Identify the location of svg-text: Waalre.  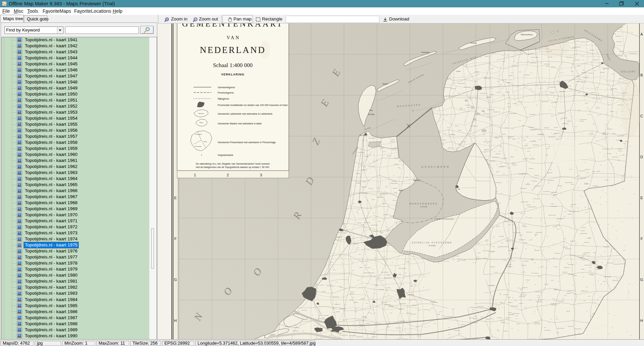
(201, 123).